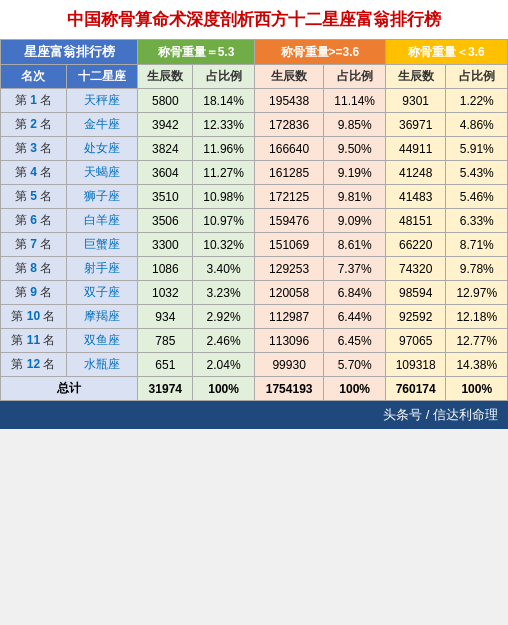 The width and height of the screenshot is (508, 625). What do you see at coordinates (224, 245) in the screenshot?
I see `g1-ratio-cell: 10.32%` at bounding box center [224, 245].